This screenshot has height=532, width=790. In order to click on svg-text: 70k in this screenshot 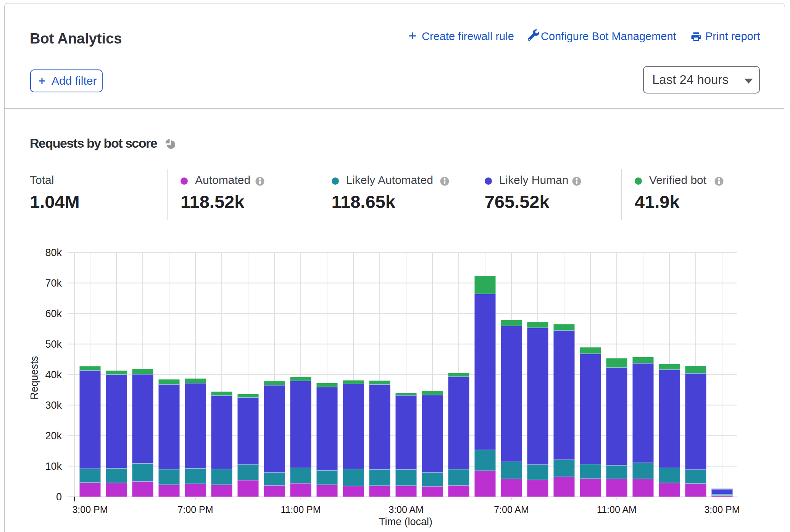, I will do `click(53, 283)`.